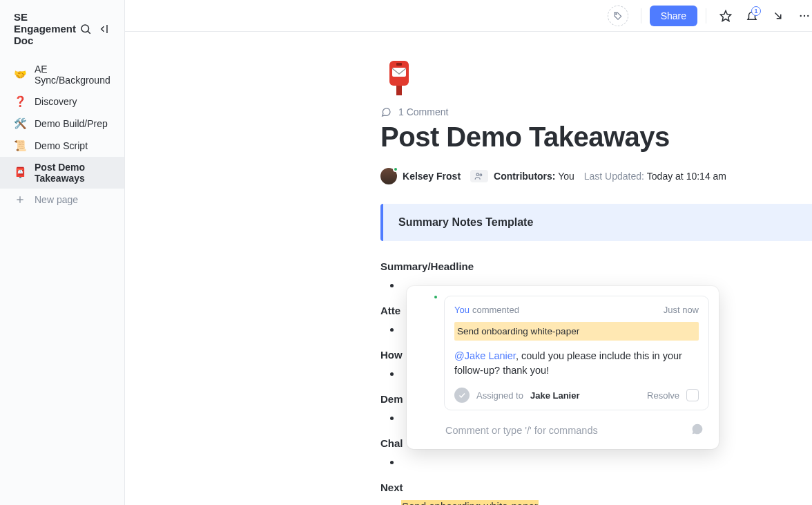 This screenshot has height=505, width=812. Describe the element at coordinates (597, 137) in the screenshot. I see `page-title: Post Demo Takeaways` at that location.